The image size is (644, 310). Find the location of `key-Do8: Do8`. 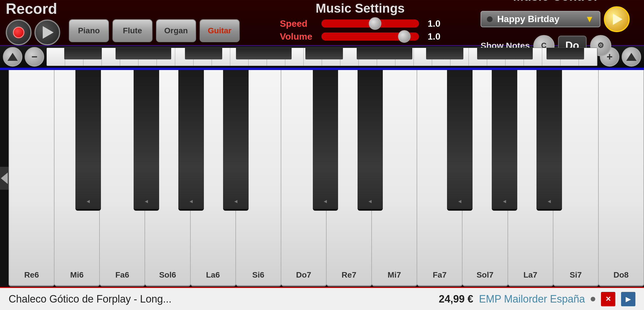

key-Do8: Do8 is located at coordinates (621, 178).